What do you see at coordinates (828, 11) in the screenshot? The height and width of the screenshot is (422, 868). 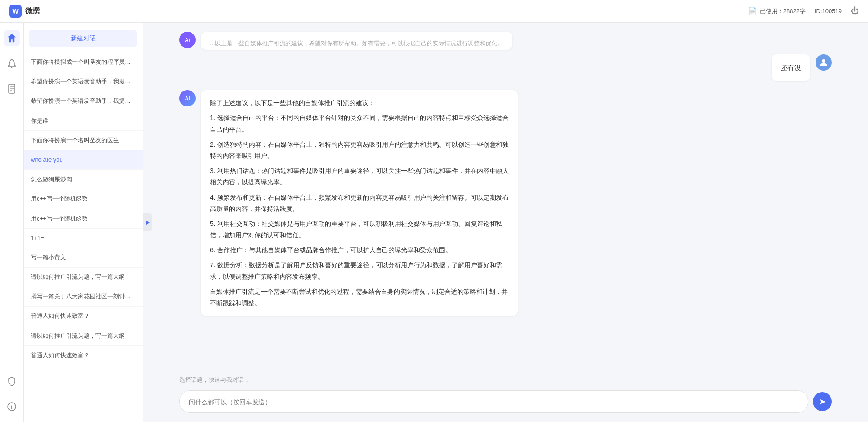 I see `user-id-label: ID:100519` at bounding box center [828, 11].